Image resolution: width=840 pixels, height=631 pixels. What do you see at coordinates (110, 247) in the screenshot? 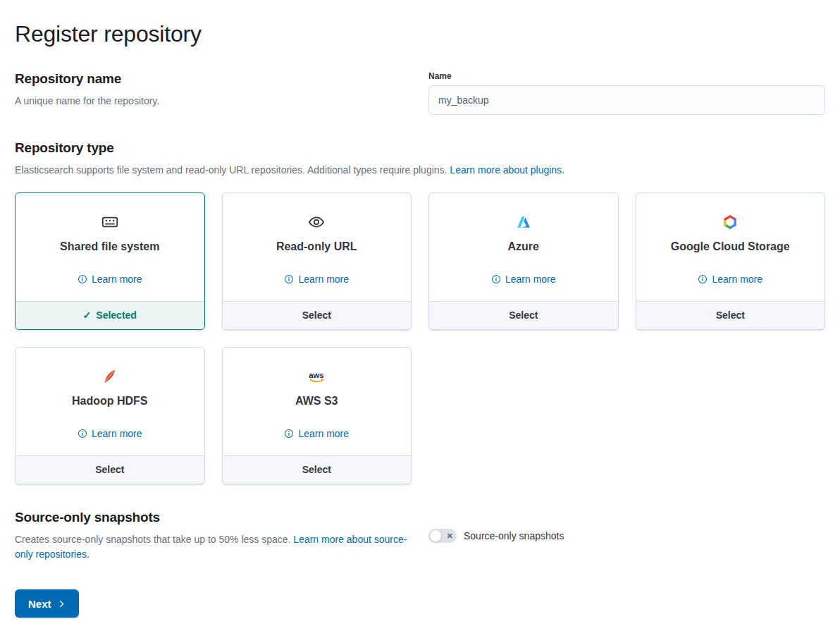
I see `card-title: Shared file system` at bounding box center [110, 247].